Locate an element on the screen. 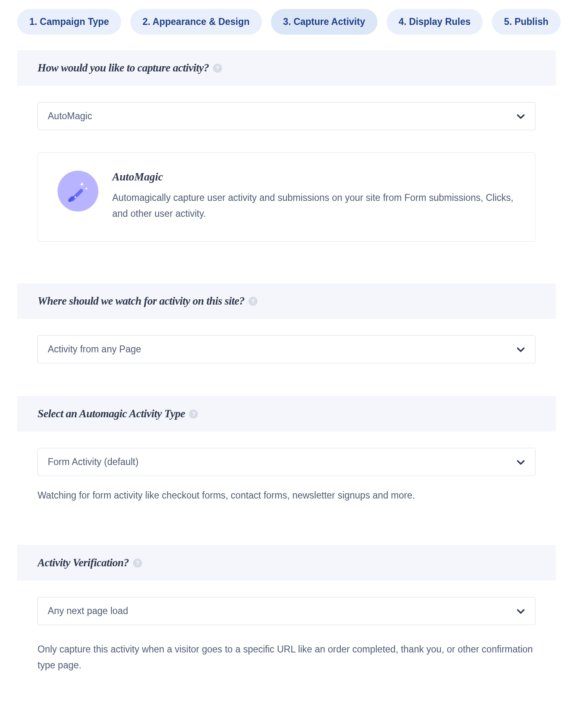  section-title: Where should we watch for activity on th… is located at coordinates (141, 301).